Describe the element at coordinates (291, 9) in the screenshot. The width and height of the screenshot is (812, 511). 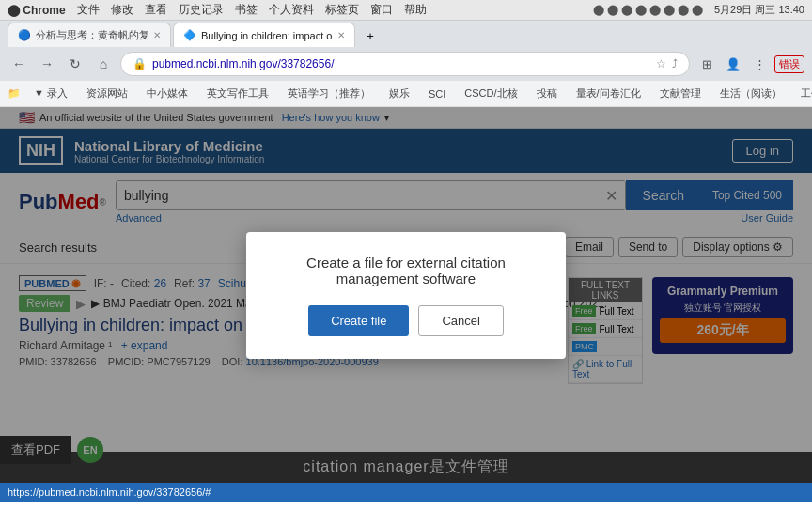
I see `menu-profile: 个人资料` at that location.